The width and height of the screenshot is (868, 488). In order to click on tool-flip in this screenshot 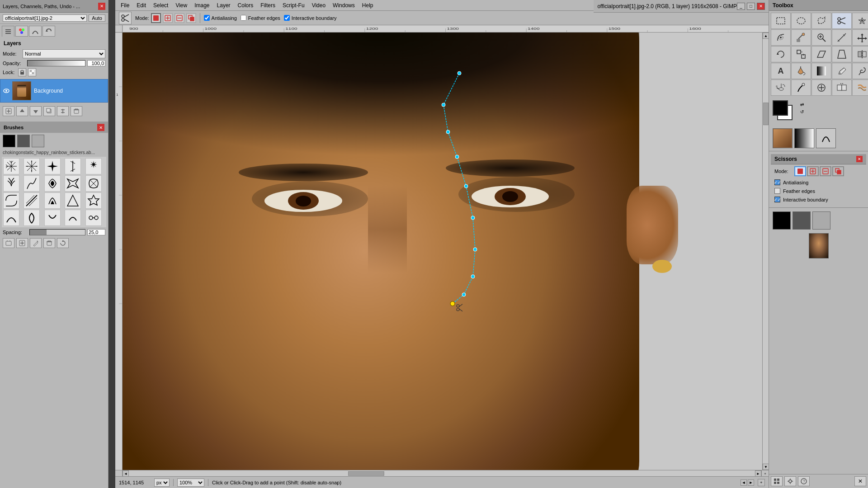, I will do `click(860, 54)`.